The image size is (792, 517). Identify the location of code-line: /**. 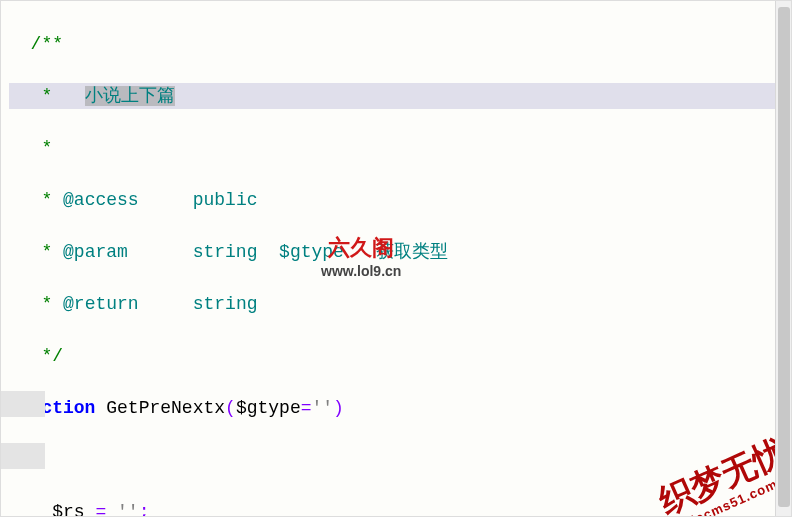
(396, 44).